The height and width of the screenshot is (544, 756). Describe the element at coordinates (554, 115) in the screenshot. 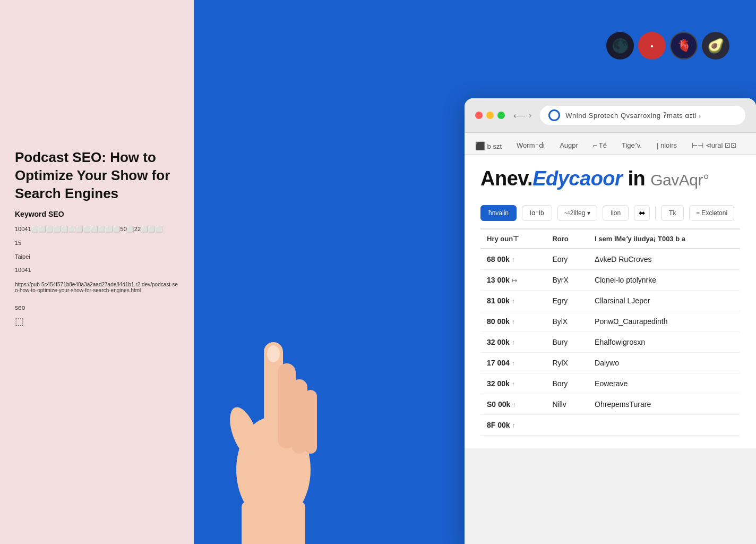

I see `url-circle-icon` at that location.